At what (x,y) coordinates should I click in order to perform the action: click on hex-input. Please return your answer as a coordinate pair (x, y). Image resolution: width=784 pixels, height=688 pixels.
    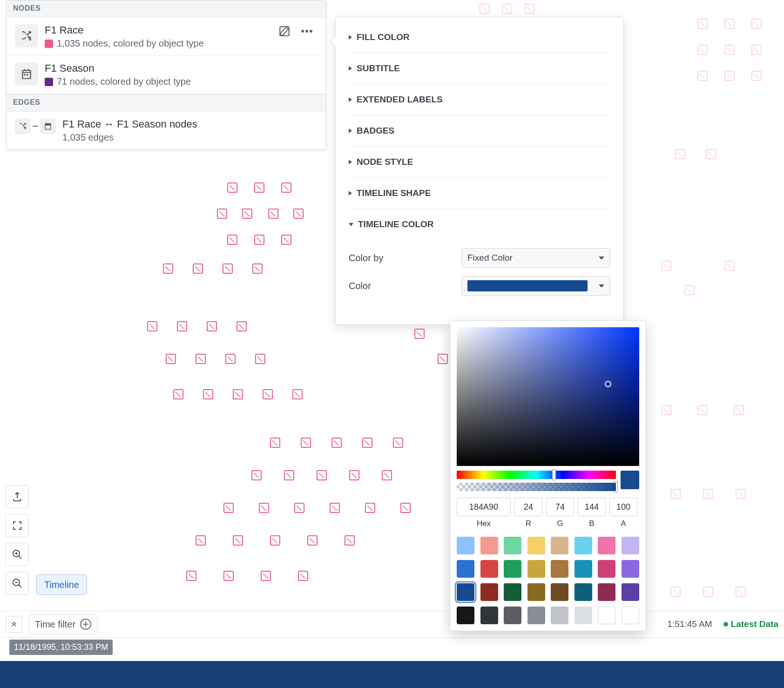
    Looking at the image, I should click on (484, 507).